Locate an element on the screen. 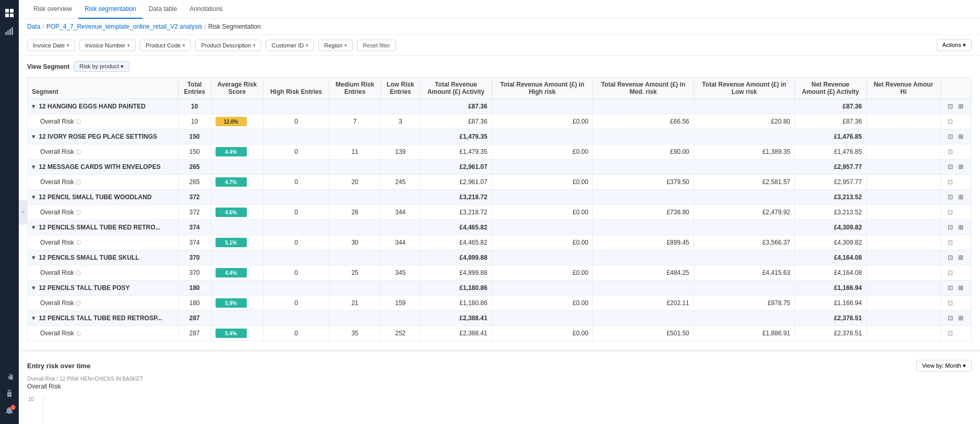 The height and width of the screenshot is (424, 980). med-rev: £202.11 is located at coordinates (643, 304).